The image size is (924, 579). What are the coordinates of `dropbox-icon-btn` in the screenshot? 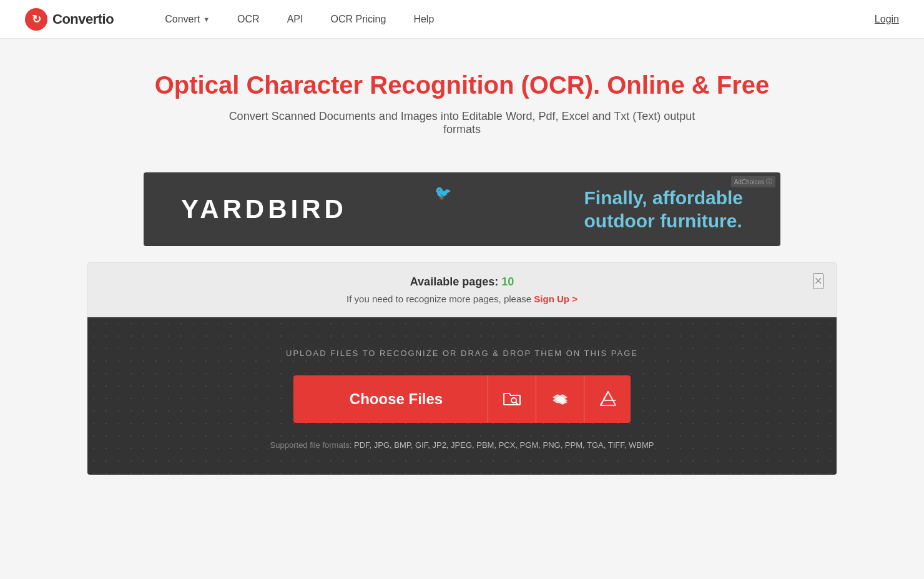 It's located at (560, 399).